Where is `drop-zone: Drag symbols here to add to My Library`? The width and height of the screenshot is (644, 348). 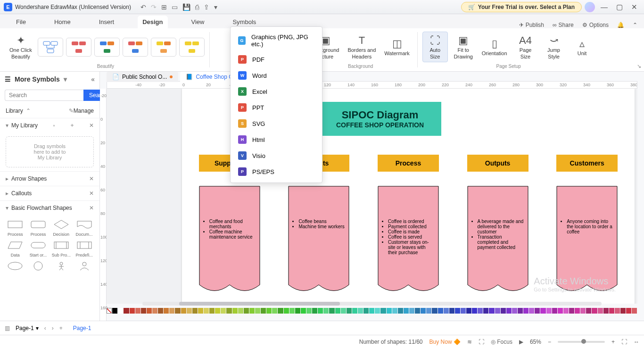
drop-zone: Drag symbols here to add to My Library is located at coordinates (50, 152).